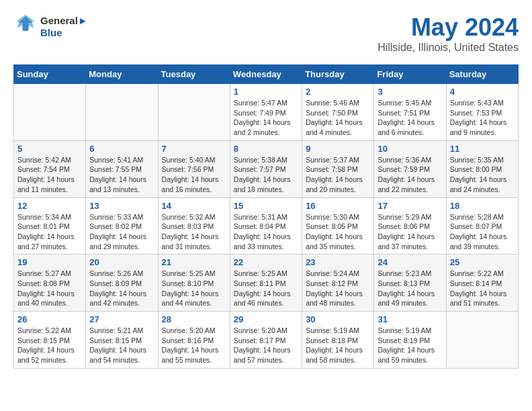  What do you see at coordinates (122, 283) in the screenshot?
I see `table-row: 20Sunrise: 5:26 AMSunset: 8:09 PMDayligh…` at bounding box center [122, 283].